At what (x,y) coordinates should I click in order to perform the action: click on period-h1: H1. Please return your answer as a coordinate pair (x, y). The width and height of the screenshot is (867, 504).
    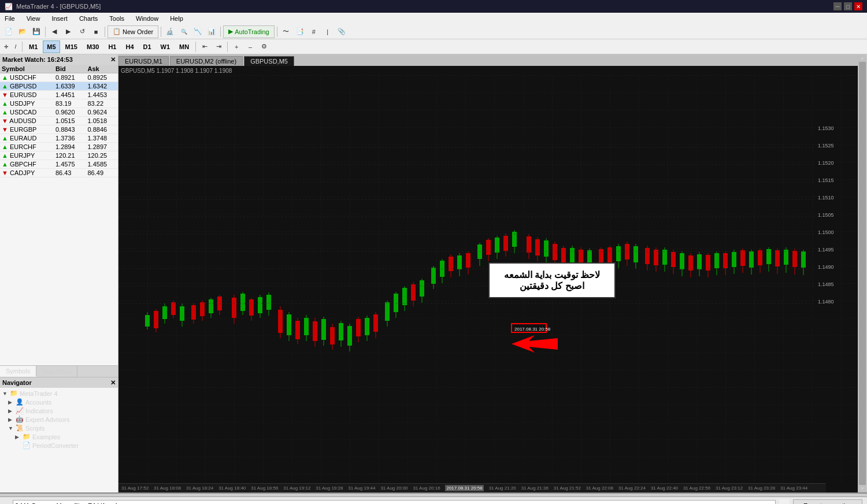
    Looking at the image, I should click on (112, 47).